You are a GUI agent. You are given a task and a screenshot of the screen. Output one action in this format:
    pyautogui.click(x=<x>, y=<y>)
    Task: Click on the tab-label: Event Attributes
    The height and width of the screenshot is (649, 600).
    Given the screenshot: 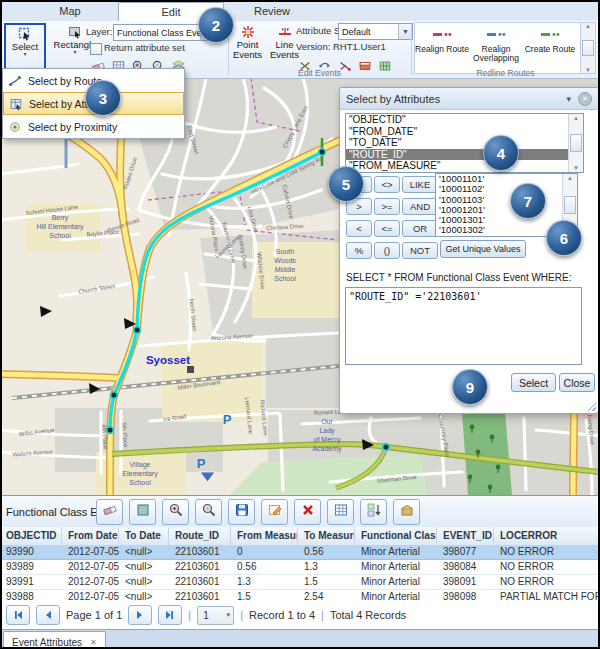 What is the action you would take?
    pyautogui.click(x=47, y=642)
    